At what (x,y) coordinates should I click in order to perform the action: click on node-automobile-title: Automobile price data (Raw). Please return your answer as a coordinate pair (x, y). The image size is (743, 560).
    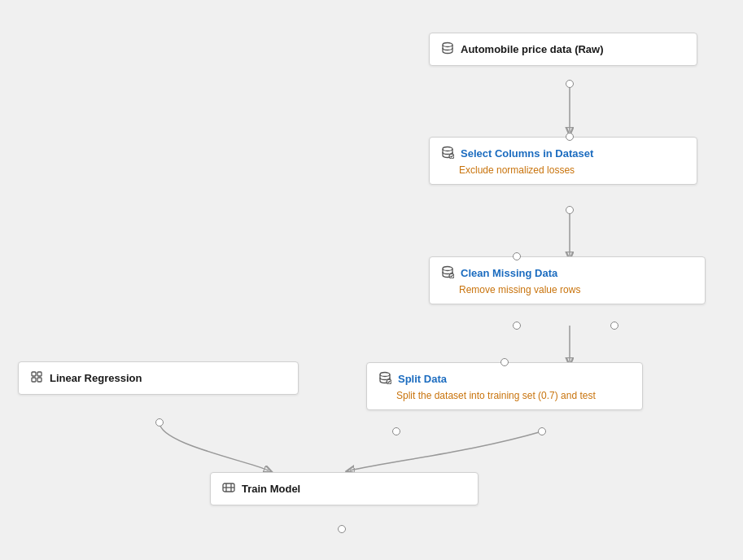
    Looking at the image, I should click on (532, 49).